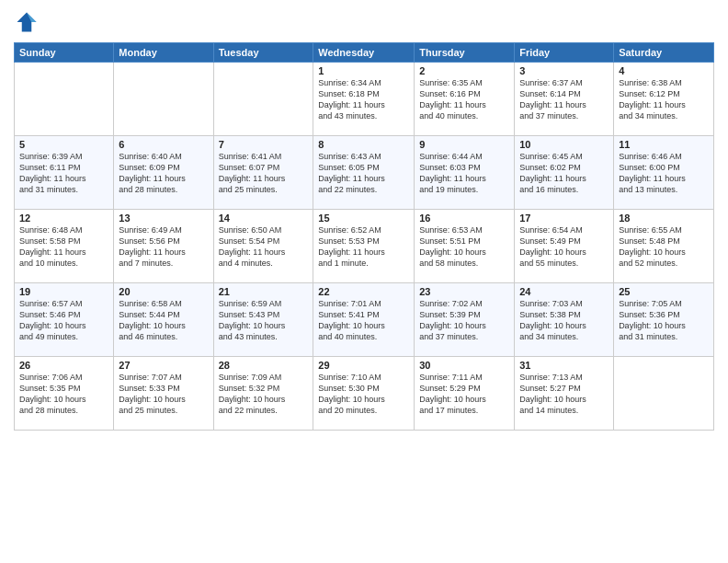 The height and width of the screenshot is (563, 728). What do you see at coordinates (364, 292) in the screenshot?
I see `day-number: 22` at bounding box center [364, 292].